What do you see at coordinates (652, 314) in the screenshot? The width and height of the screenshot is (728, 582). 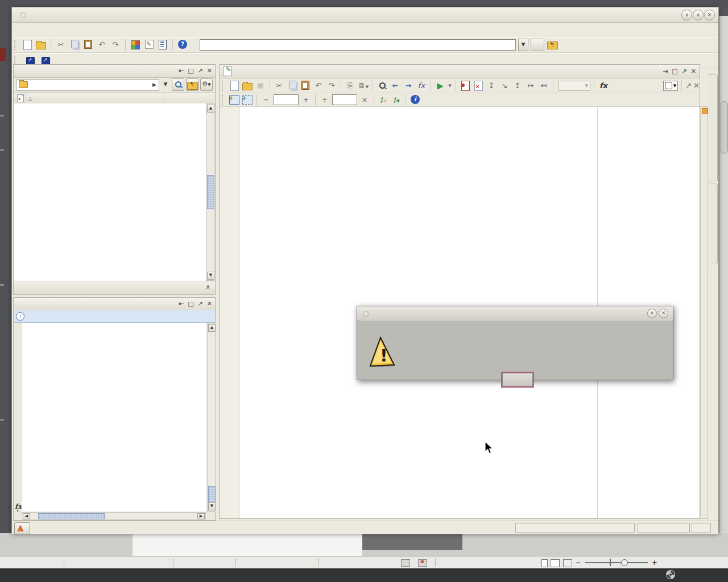 I see `dialog-minimize-icon: ∨` at bounding box center [652, 314].